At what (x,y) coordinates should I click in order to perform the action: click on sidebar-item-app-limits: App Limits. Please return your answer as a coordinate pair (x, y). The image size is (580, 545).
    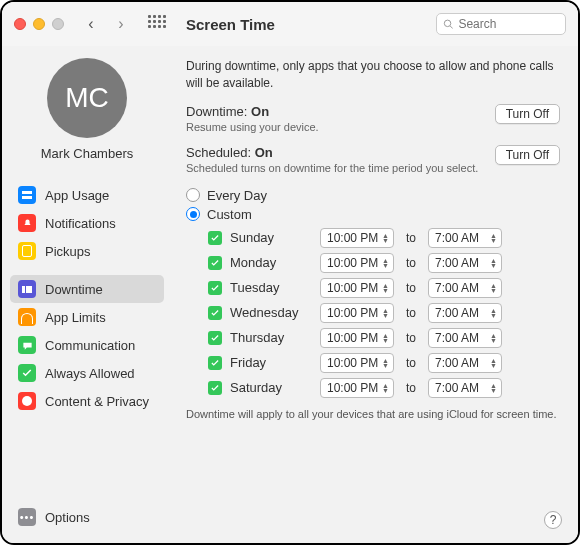
    Looking at the image, I should click on (87, 317).